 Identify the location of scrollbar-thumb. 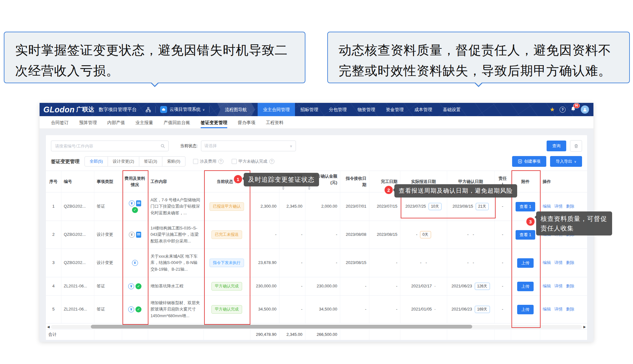
(282, 327).